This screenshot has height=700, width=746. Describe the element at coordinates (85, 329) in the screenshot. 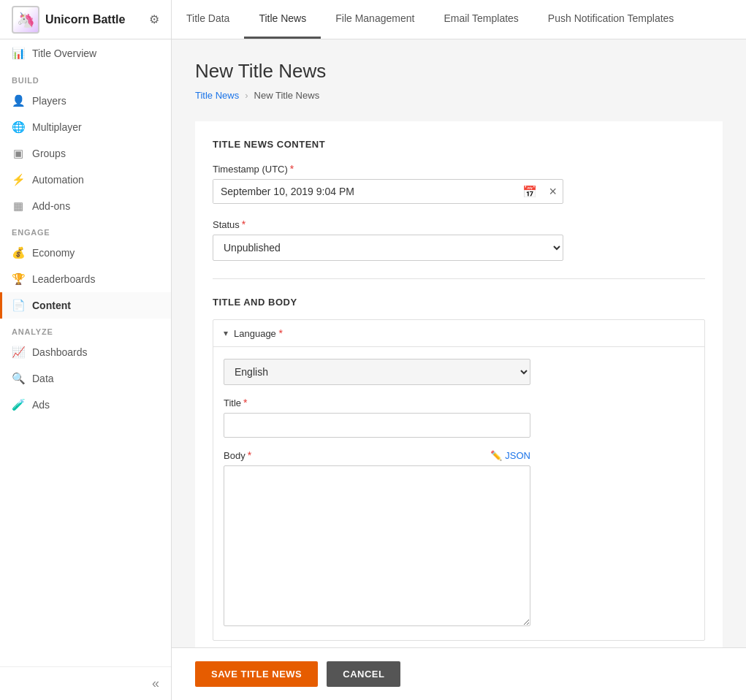

I see `sidebar-section-analyze: ANALYZE` at that location.